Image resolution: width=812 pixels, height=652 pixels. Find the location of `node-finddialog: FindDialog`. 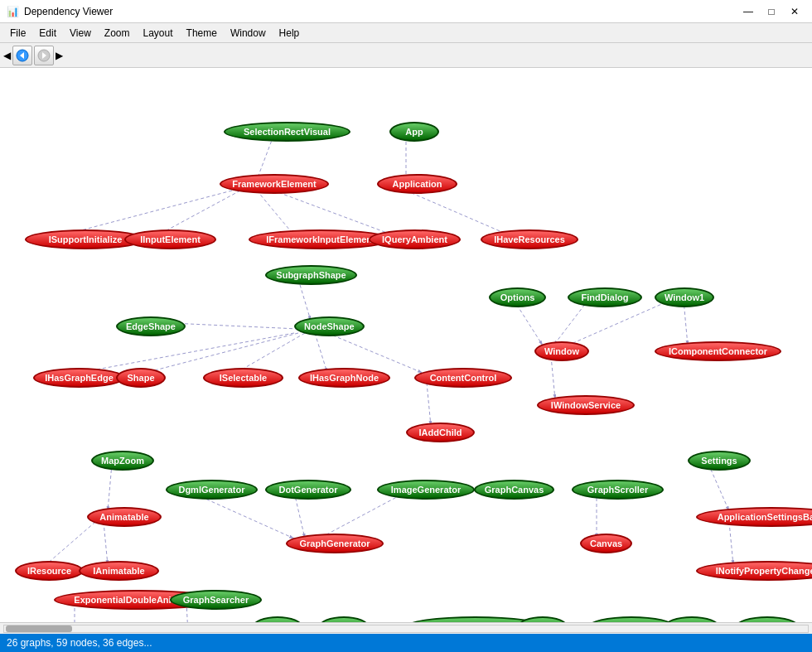

node-finddialog: FindDialog is located at coordinates (605, 297).